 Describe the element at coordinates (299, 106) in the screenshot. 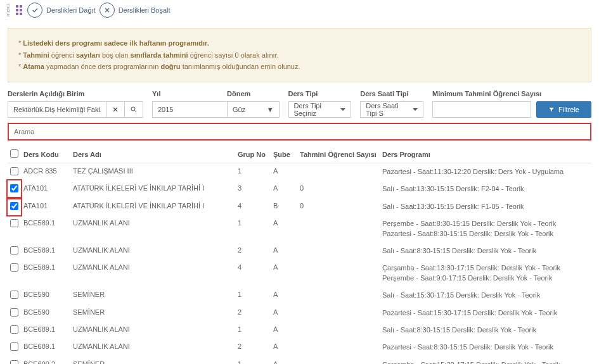

I see `filter-row: Derslerin Açıldığı Birim Yıl Dönem Güz ▼…` at that location.